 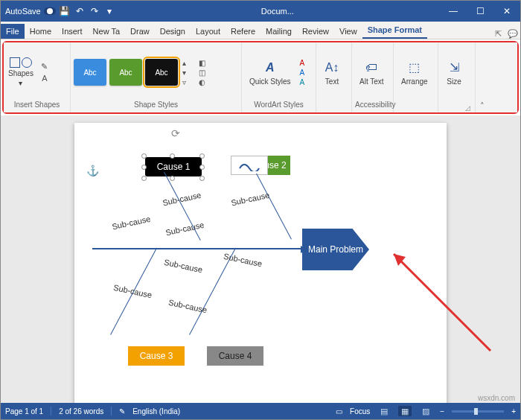 What do you see at coordinates (457, 77) in the screenshot?
I see `group-size: ⇲ Size ◿` at bounding box center [457, 77].